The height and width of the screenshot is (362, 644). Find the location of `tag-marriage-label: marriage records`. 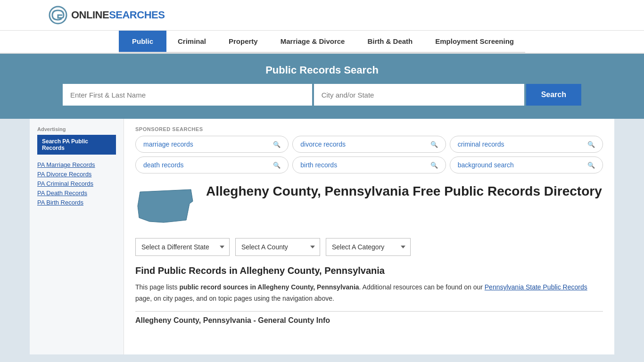

tag-marriage-label: marriage records is located at coordinates (168, 144).